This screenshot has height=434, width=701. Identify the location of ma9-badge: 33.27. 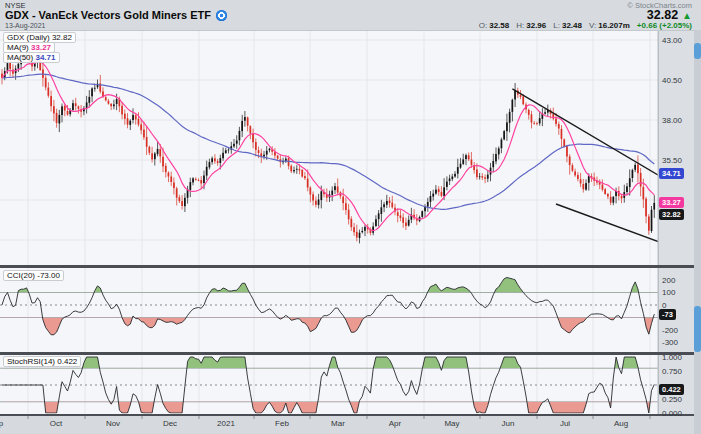
(672, 202).